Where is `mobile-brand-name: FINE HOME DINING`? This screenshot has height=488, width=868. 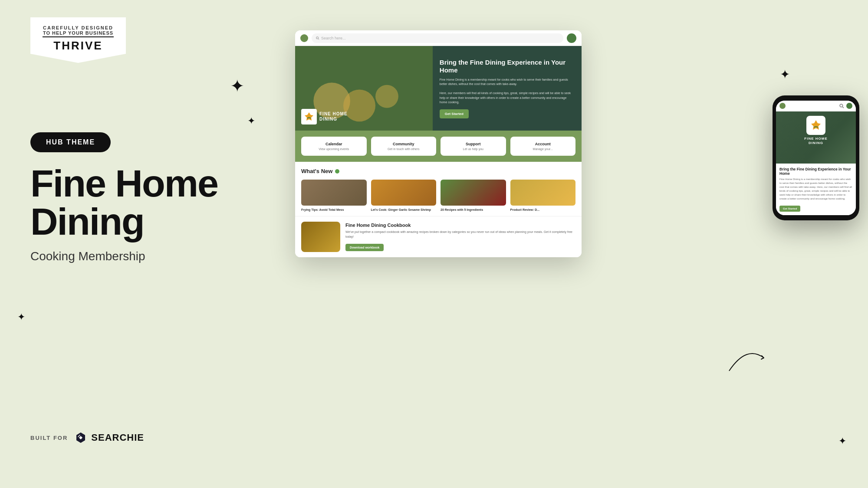 mobile-brand-name: FINE HOME DINING is located at coordinates (816, 141).